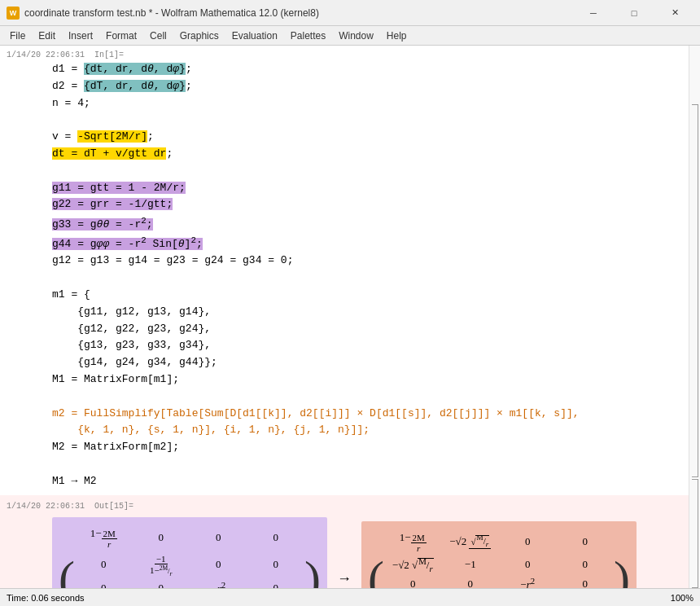 The image size is (700, 606). I want to click on title-bar: W coordinate transform test.nb * - Wolfr…, so click(350, 13).